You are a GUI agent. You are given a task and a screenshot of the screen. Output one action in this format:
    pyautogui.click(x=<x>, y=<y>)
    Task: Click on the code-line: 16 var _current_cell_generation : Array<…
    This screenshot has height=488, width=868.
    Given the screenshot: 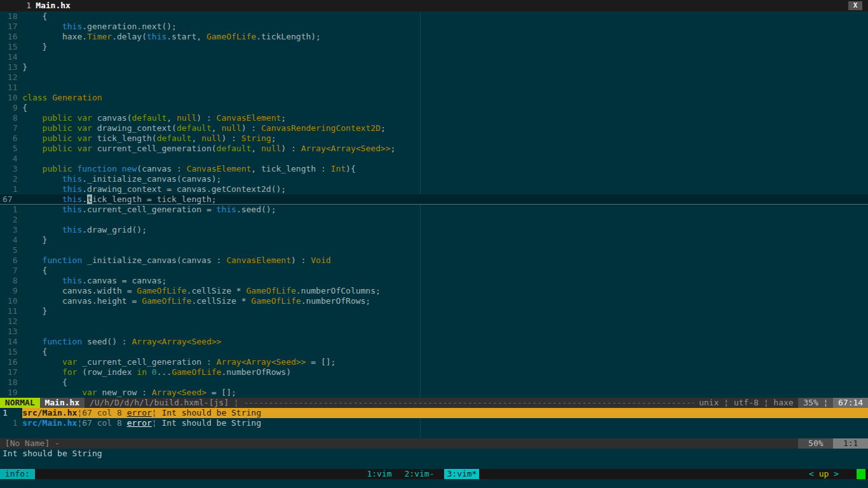 What is the action you would take?
    pyautogui.click(x=434, y=362)
    